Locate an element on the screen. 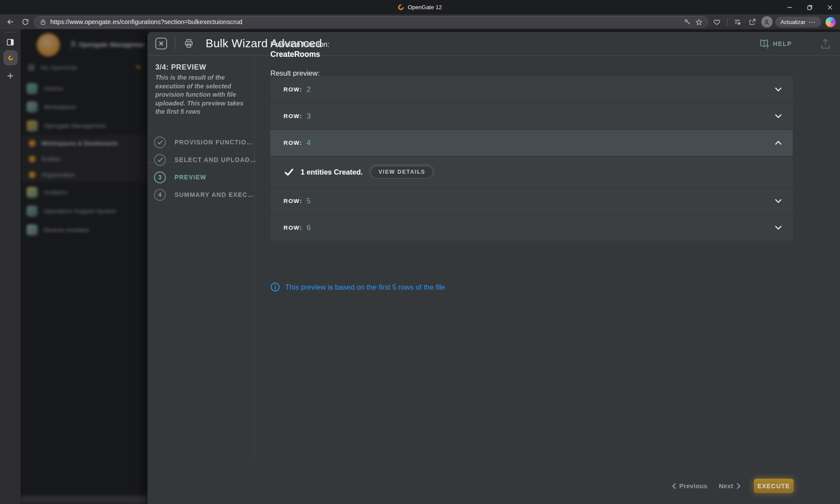  more-options-icon: ··· is located at coordinates (812, 22).